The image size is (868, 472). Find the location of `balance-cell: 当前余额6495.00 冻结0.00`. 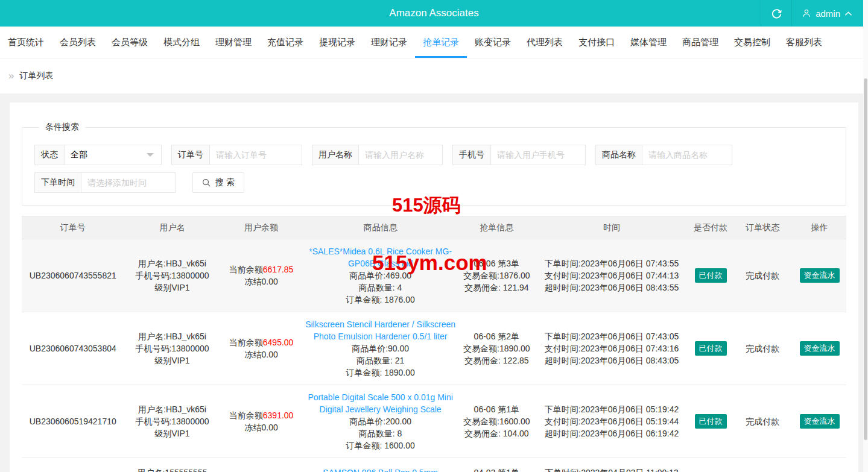

balance-cell: 当前余额6495.00 冻结0.00 is located at coordinates (261, 348).